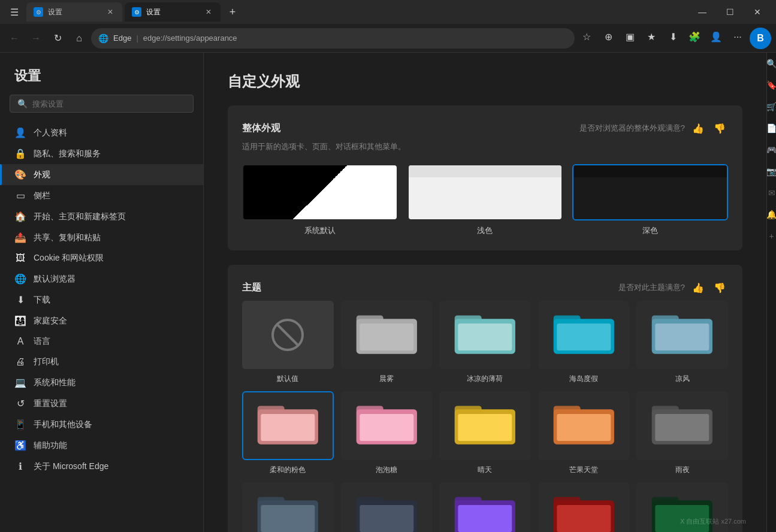 The width and height of the screenshot is (776, 532). Describe the element at coordinates (698, 288) in the screenshot. I see `theme-thumbs-up-btn: 👍` at that location.